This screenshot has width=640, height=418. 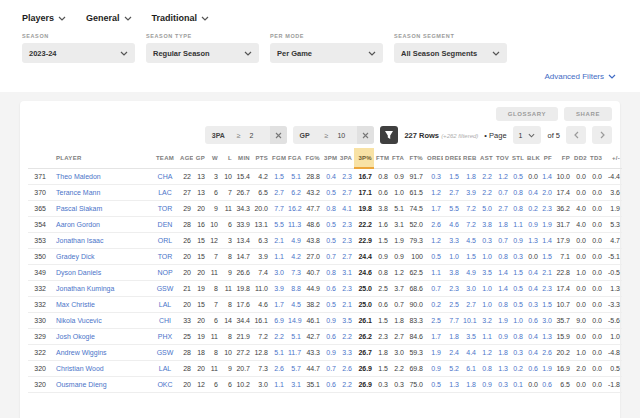 What do you see at coordinates (165, 240) in the screenshot?
I see `team-link: ORL` at bounding box center [165, 240].